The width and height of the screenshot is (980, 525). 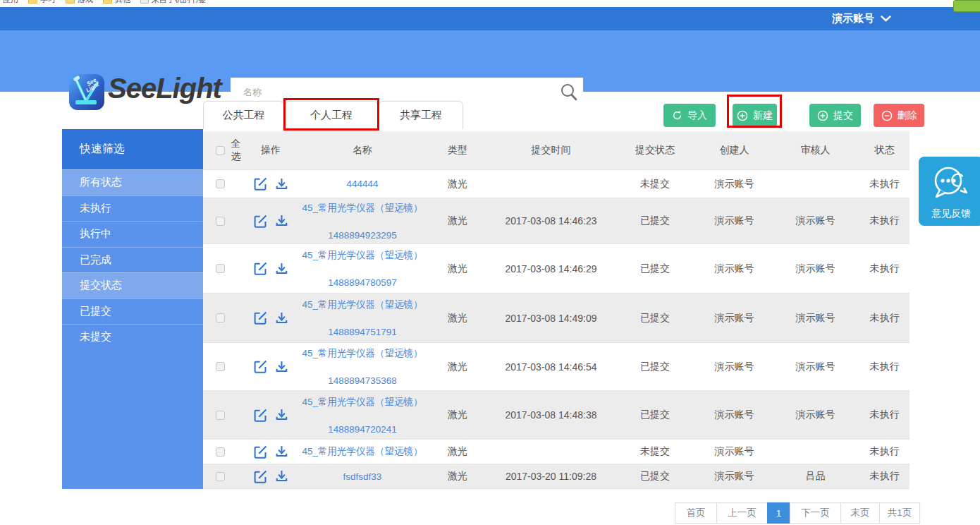 I want to click on table-row: 45_常用光学仪器（望远镜）激光未提交演示账号未执行, so click(x=556, y=452).